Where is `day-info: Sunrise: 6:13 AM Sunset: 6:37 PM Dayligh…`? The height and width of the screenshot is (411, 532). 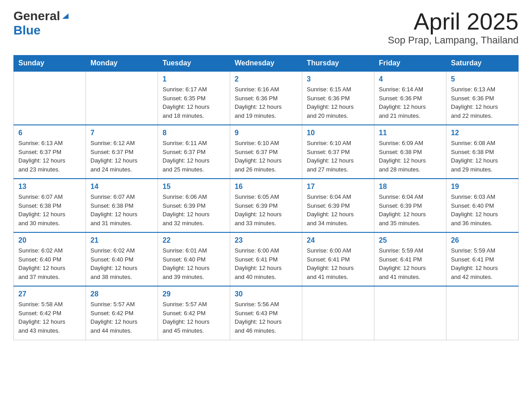
day-info: Sunrise: 6:13 AM Sunset: 6:37 PM Dayligh… is located at coordinates (50, 156).